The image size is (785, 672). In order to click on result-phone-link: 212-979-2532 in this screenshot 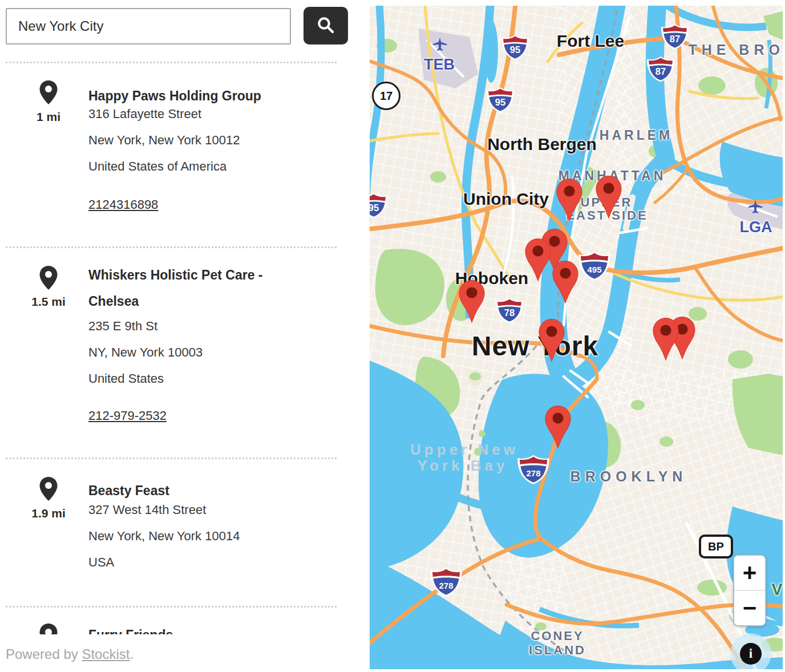, I will do `click(128, 416)`.